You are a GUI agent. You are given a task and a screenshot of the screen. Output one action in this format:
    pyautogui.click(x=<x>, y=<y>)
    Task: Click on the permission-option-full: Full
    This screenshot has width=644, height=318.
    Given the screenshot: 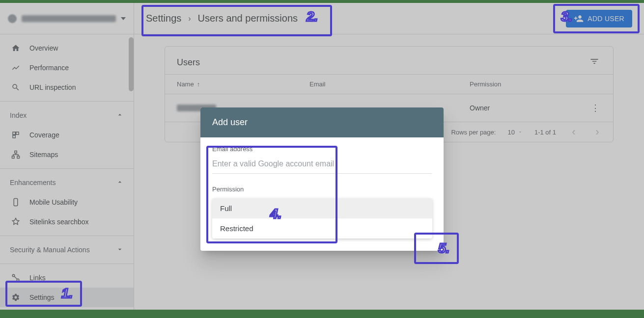 What is the action you would take?
    pyautogui.click(x=322, y=208)
    